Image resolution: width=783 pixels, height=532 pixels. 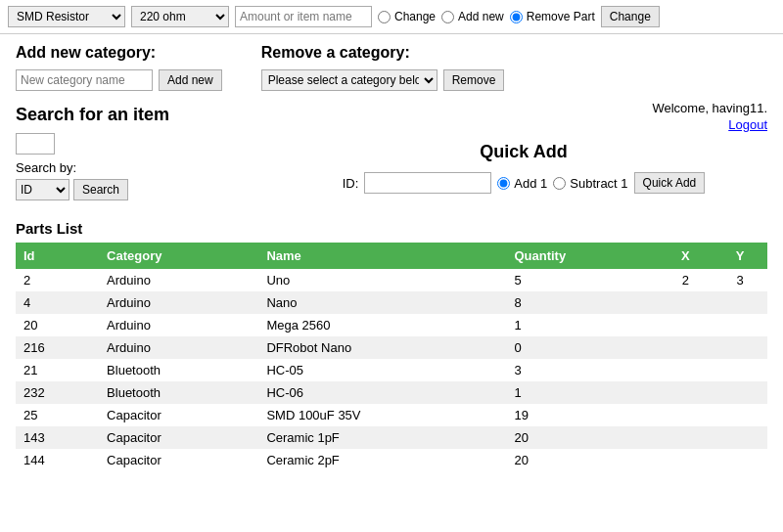 I want to click on col-quantity: Quantity, so click(x=581, y=256).